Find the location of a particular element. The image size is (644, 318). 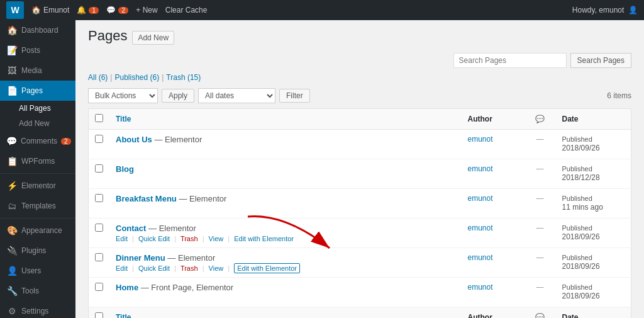

comments-link: 💬 2 is located at coordinates (117, 10).